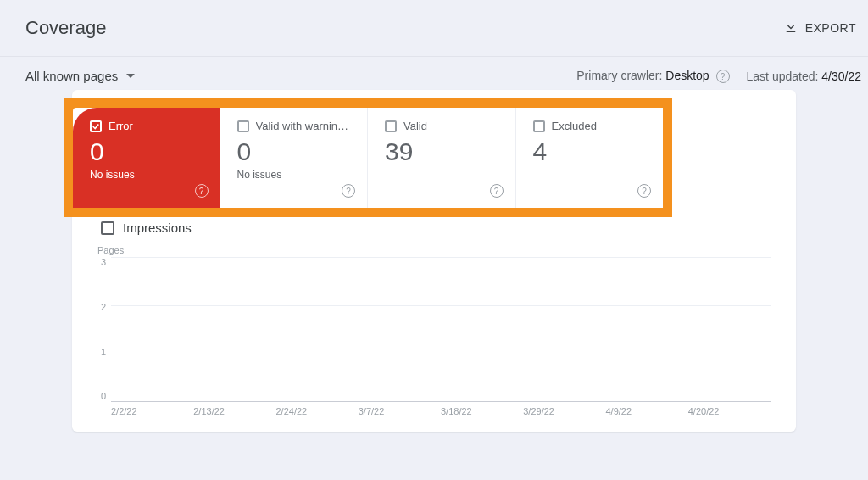 The height and width of the screenshot is (480, 868). Describe the element at coordinates (804, 76) in the screenshot. I see `last-updated: Last updated: 4/30/22` at that location.